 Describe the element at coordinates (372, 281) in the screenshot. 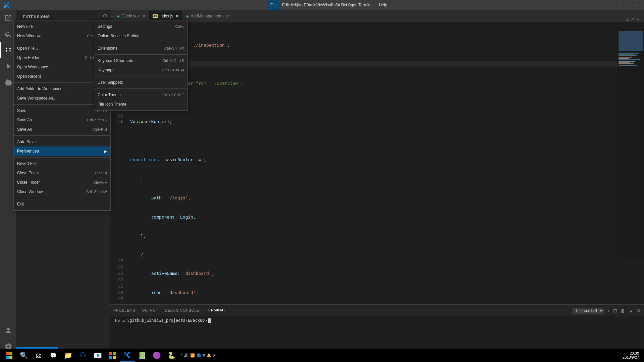

I see `code-content-bottom: activeName: 'dashboard', icon: 'dashboar…` at that location.